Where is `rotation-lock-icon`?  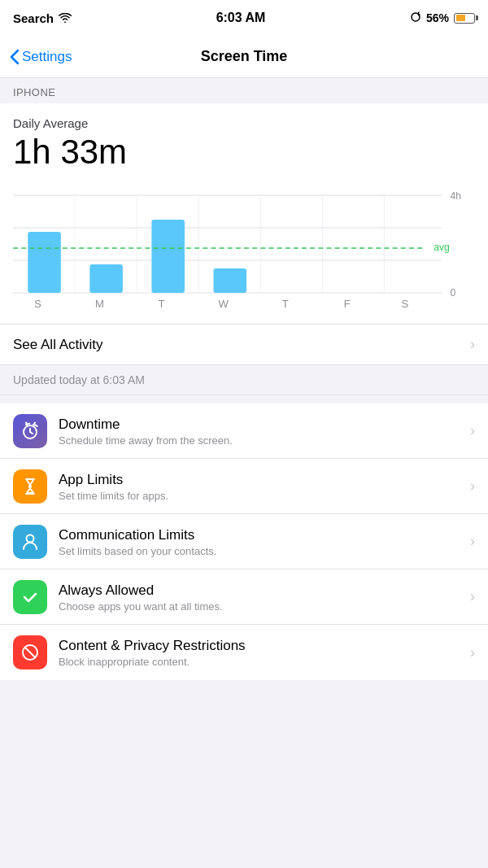
rotation-lock-icon is located at coordinates (416, 18).